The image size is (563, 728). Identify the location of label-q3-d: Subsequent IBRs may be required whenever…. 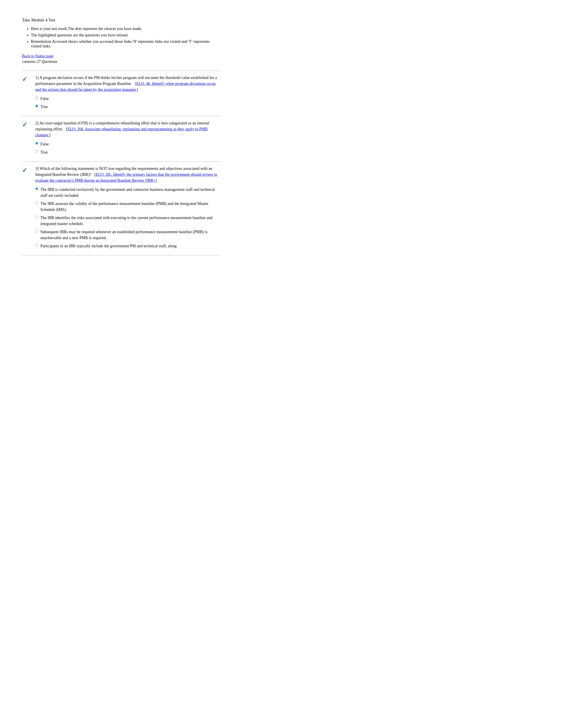
(131, 235).